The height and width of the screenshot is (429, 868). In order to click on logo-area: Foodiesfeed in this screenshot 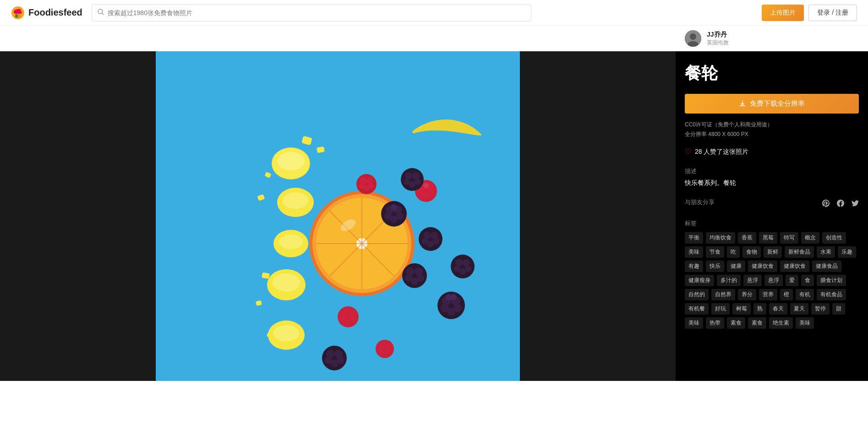, I will do `click(47, 13)`.